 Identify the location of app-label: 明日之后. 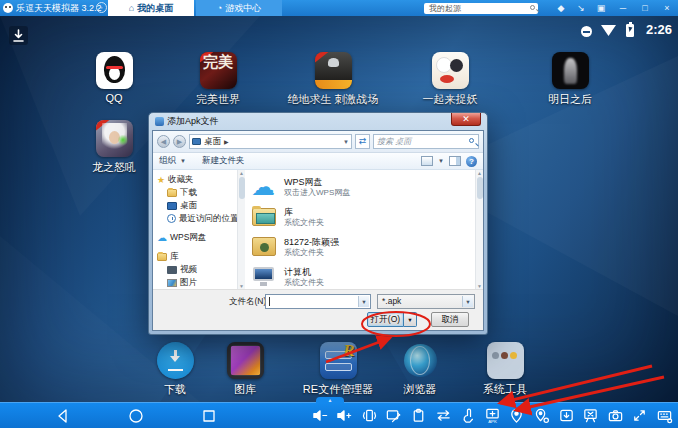
(570, 100).